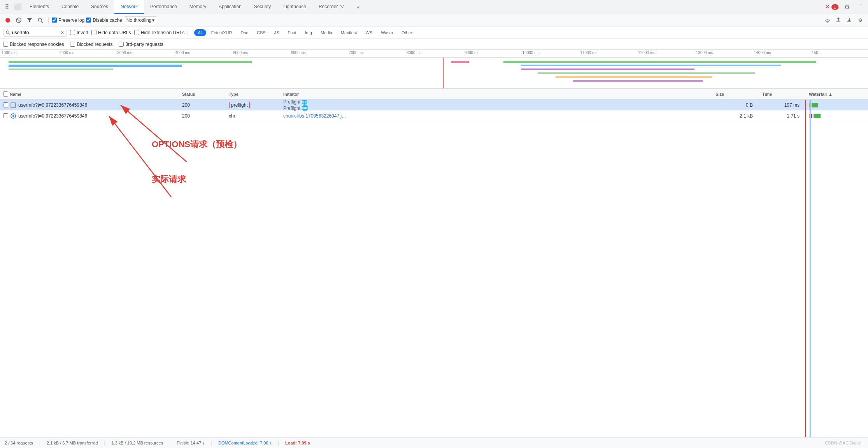 This screenshot has height=448, width=868. Describe the element at coordinates (35, 33) in the screenshot. I see `search-input` at that location.